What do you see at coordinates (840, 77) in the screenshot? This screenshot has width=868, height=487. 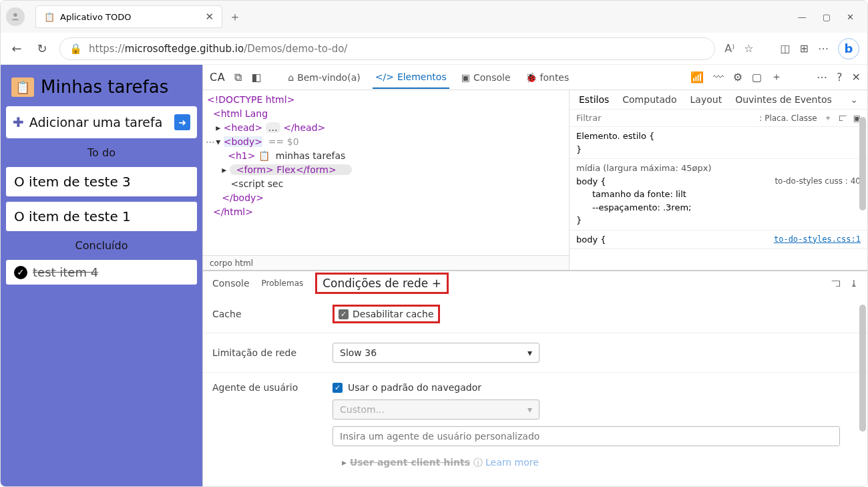 I see `help-icon: ?` at bounding box center [840, 77].